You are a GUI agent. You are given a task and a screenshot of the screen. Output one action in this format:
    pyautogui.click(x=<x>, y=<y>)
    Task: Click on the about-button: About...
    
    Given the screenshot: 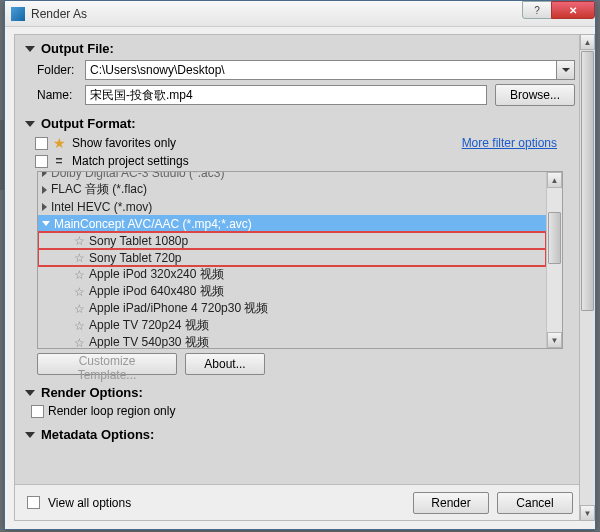 What is the action you would take?
    pyautogui.click(x=225, y=364)
    